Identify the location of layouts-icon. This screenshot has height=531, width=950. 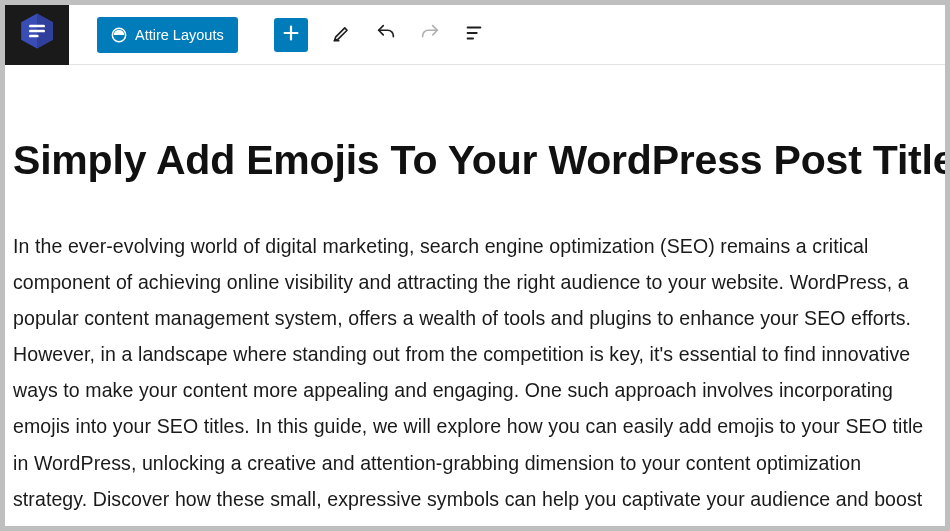
(119, 35).